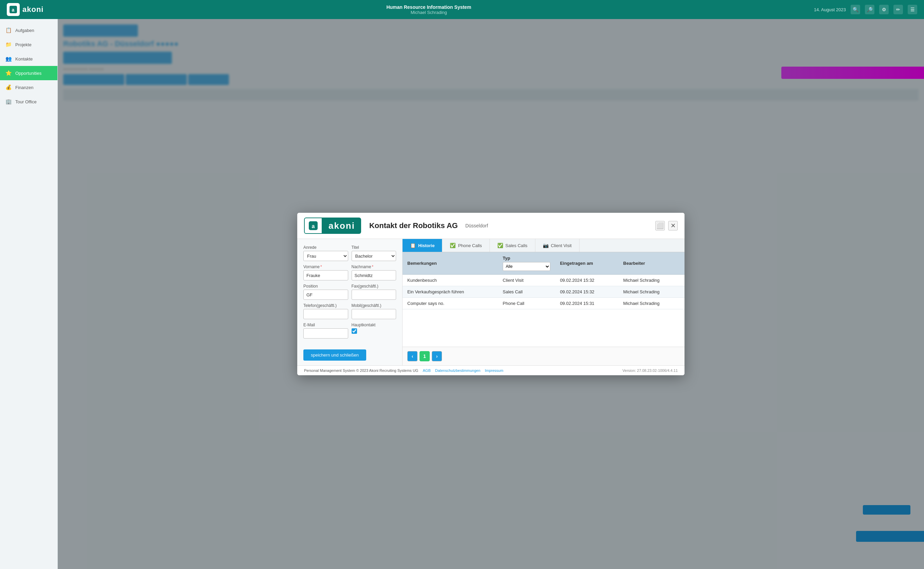 The image size is (924, 569). Describe the element at coordinates (374, 314) in the screenshot. I see `mobil-input` at that location.